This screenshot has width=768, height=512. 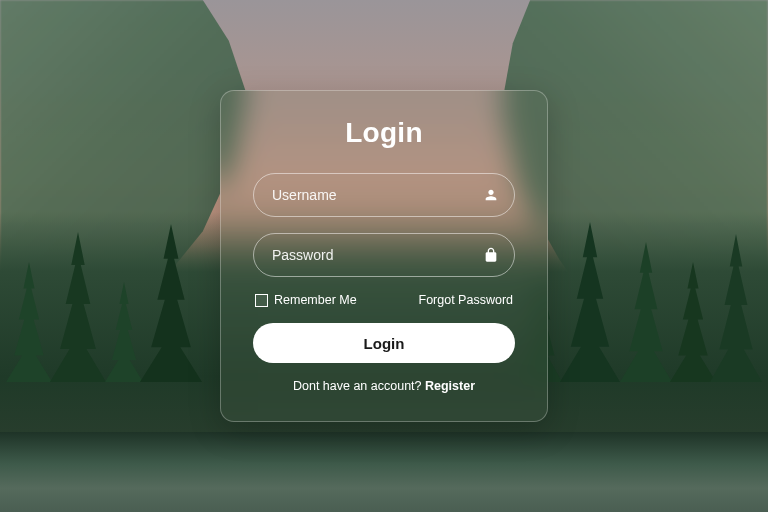 What do you see at coordinates (306, 300) in the screenshot?
I see `remember-me-checkbox: Remember Me` at bounding box center [306, 300].